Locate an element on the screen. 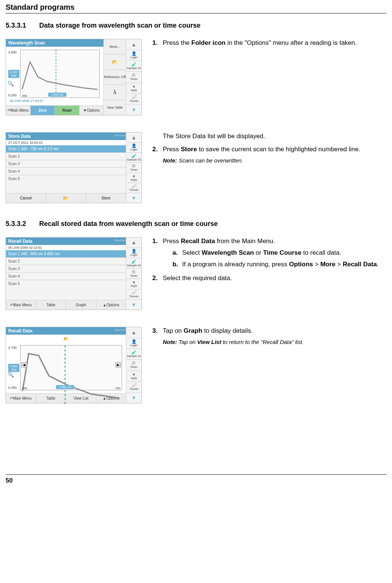  zero-button: Zero is located at coordinates (43, 111).